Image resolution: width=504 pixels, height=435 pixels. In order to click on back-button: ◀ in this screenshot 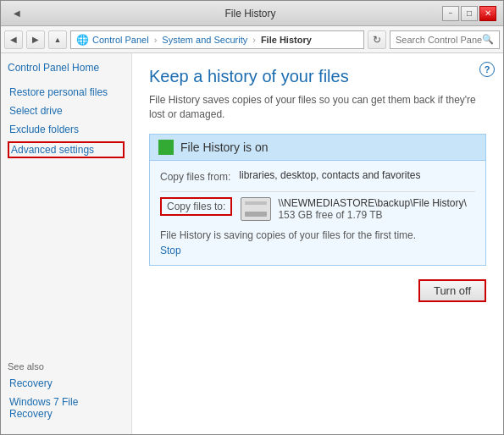, I will do `click(14, 40)`.